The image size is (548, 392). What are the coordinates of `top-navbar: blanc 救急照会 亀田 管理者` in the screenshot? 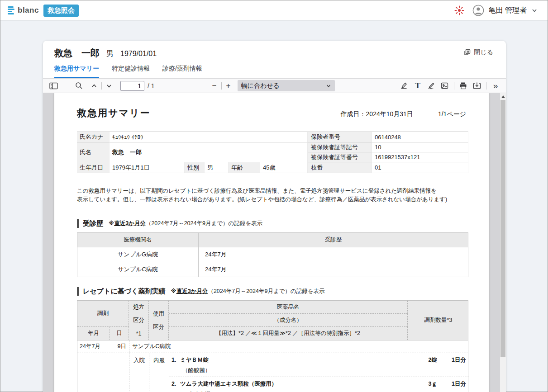 It's located at (274, 11).